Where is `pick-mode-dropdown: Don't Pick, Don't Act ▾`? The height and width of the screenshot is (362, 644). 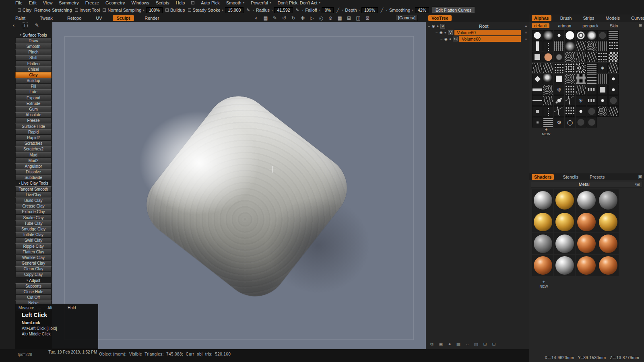 pick-mode-dropdown: Don't Pick, Don't Act ▾ is located at coordinates (299, 3).